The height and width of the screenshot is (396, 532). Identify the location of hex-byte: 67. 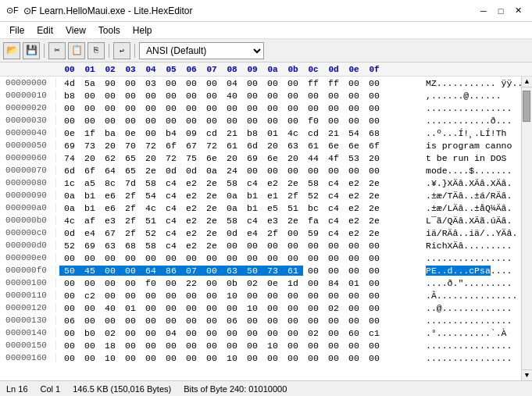
(110, 233).